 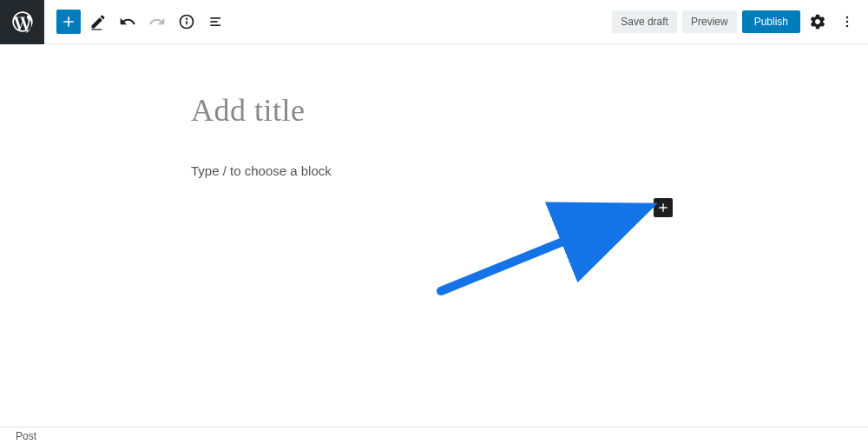 What do you see at coordinates (98, 22) in the screenshot?
I see `pencil-icon` at bounding box center [98, 22].